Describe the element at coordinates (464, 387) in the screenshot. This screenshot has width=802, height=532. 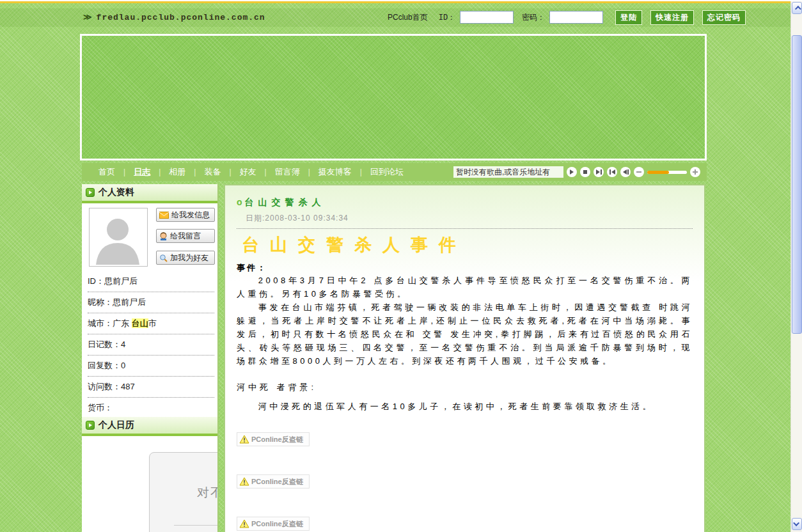
I see `victim-background-label: 河中死 者背景:` at that location.